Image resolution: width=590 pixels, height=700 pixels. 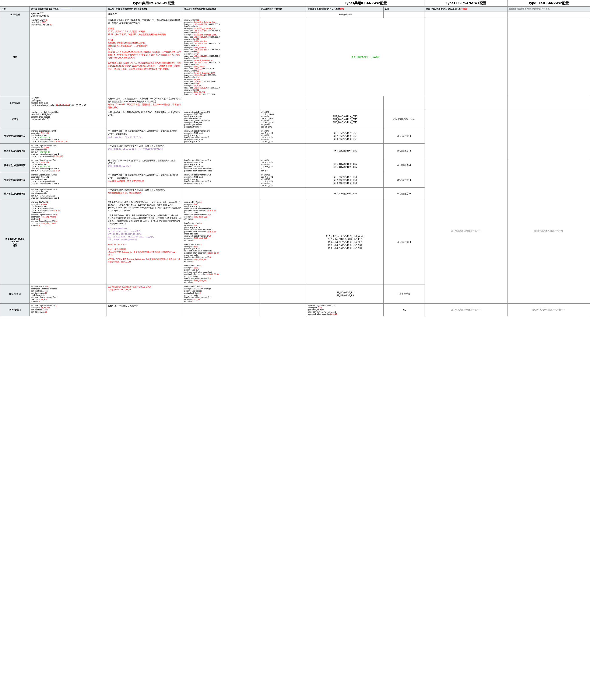 I want to click on row-uplink-cat: 上联核心口, so click(x=15, y=103).